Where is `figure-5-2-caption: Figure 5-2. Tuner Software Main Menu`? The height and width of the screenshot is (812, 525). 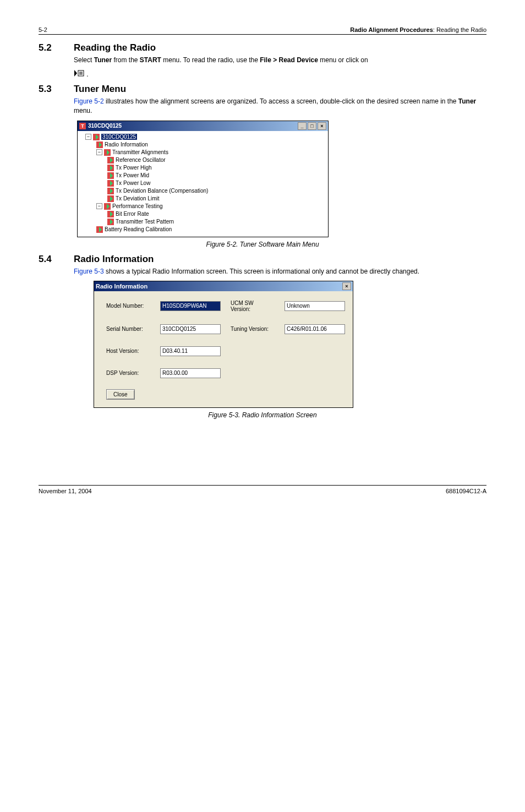 figure-5-2-caption: Figure 5-2. Tuner Software Main Menu is located at coordinates (262, 244).